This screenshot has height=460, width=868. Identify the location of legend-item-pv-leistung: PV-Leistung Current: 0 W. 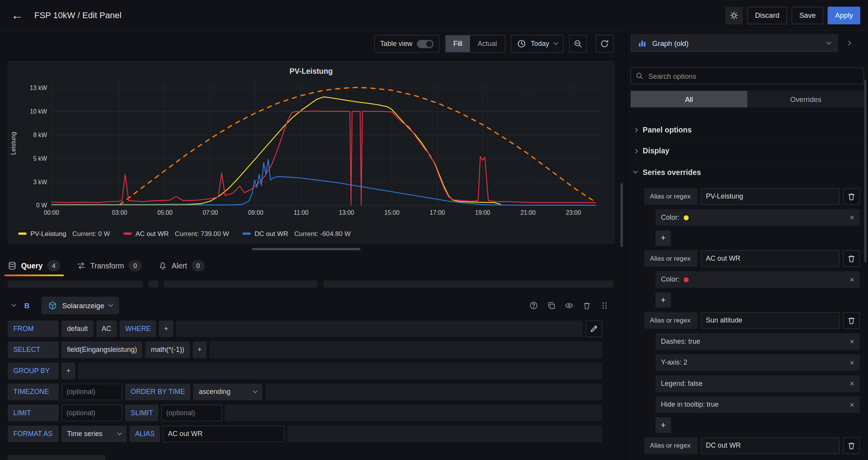
(64, 234).